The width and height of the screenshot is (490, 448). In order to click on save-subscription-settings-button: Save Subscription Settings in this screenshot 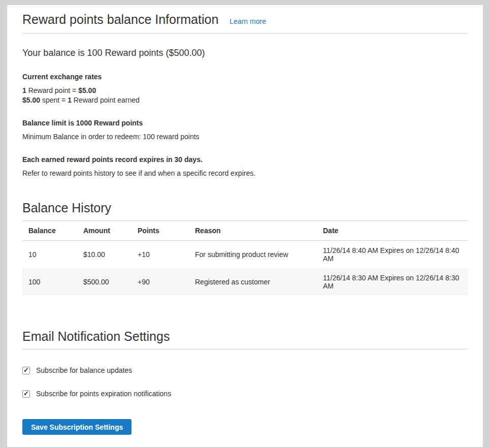, I will do `click(77, 427)`.